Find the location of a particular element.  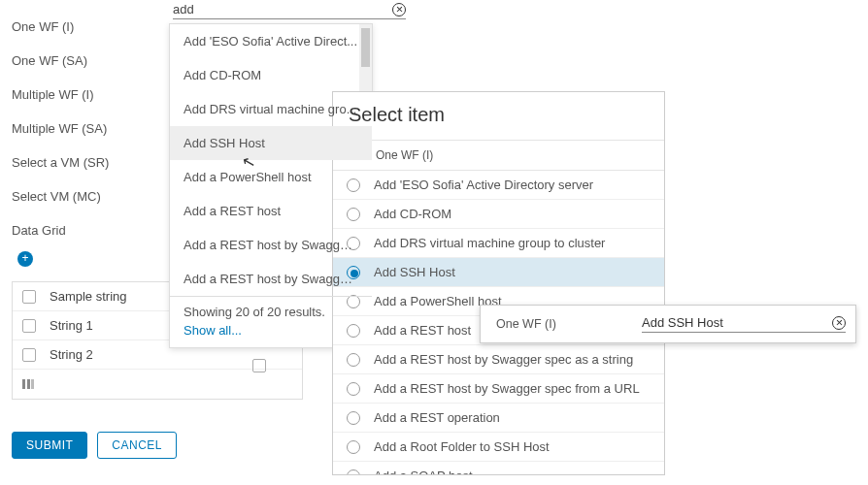

option-label: Add 'ESO Sofia' Active Directory server is located at coordinates (484, 184).